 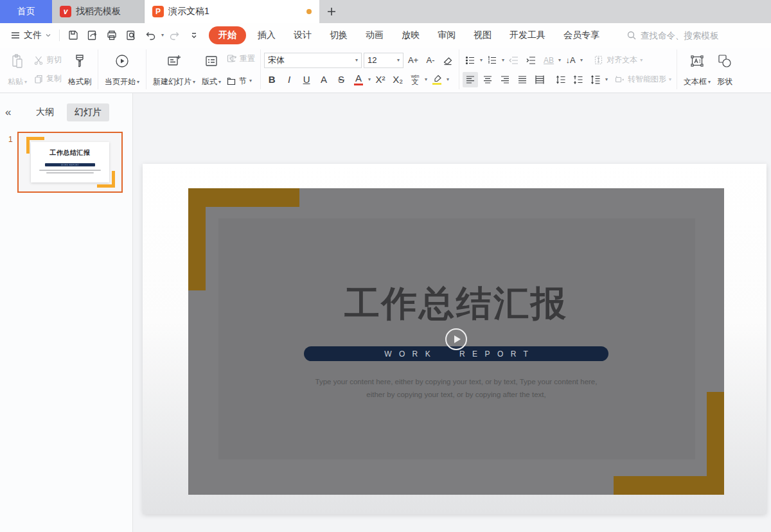 I want to click on slide-thumbnail-1: 工作总结汇报 WORK REPORT, so click(x=70, y=162).